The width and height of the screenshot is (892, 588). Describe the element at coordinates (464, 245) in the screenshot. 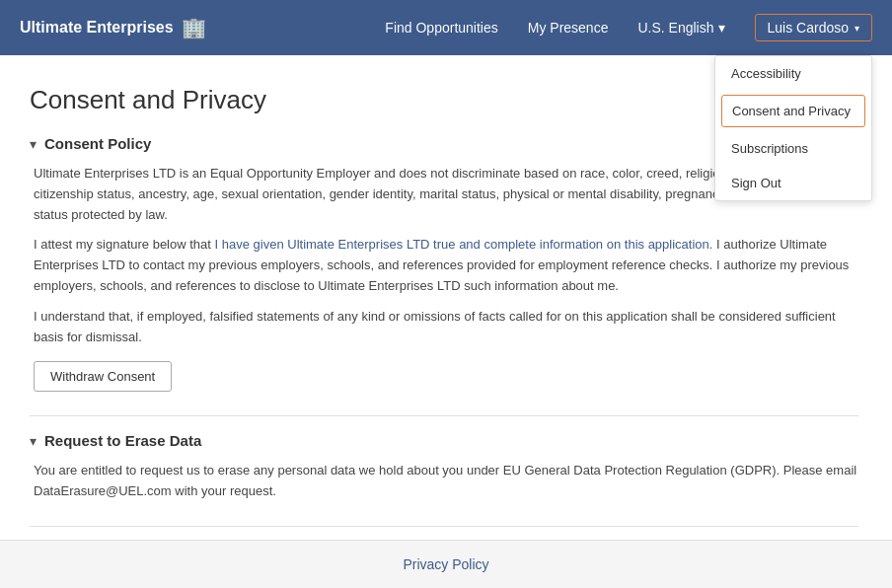

I see `consent-highlight: I have given Ultimate Enterprises LTD tr…` at that location.